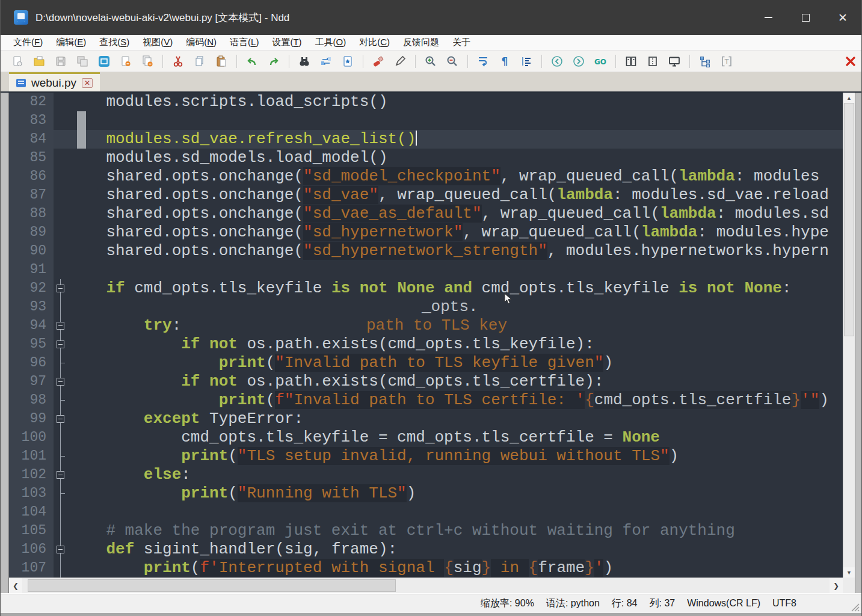 The height and width of the screenshot is (616, 862). What do you see at coordinates (426, 381) in the screenshot?
I see `code-line-97: 97 if not os.path.exists(cmd_opts.tls_ce…` at bounding box center [426, 381].